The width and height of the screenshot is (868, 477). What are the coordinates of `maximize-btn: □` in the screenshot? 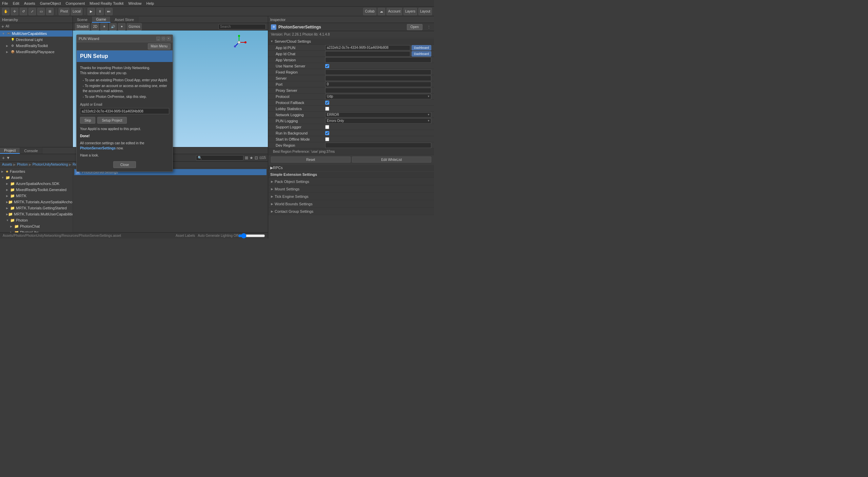 It's located at (163, 39).